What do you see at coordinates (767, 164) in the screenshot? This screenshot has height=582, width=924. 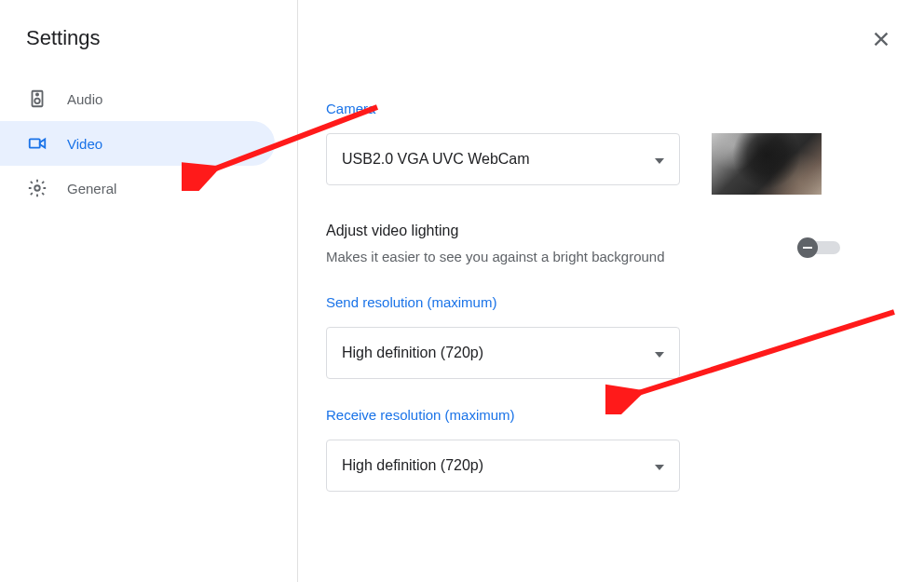 I see `camera-preview` at bounding box center [767, 164].